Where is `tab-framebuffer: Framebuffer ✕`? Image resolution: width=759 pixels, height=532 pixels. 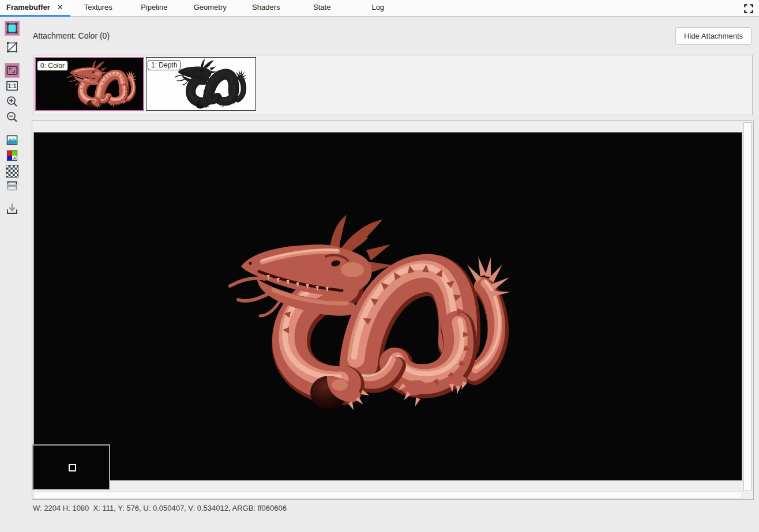 tab-framebuffer: Framebuffer ✕ is located at coordinates (35, 8).